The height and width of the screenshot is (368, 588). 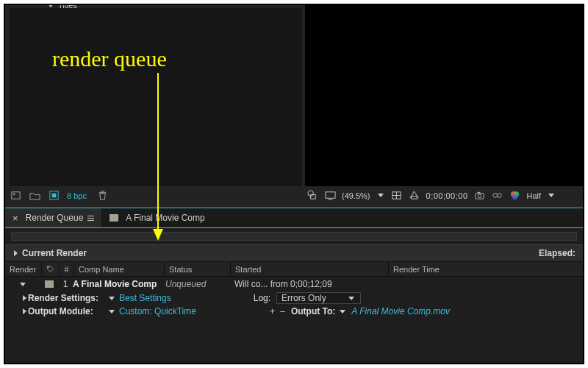 What do you see at coordinates (278, 311) in the screenshot?
I see `add-remove-output-icon: + –` at bounding box center [278, 311].